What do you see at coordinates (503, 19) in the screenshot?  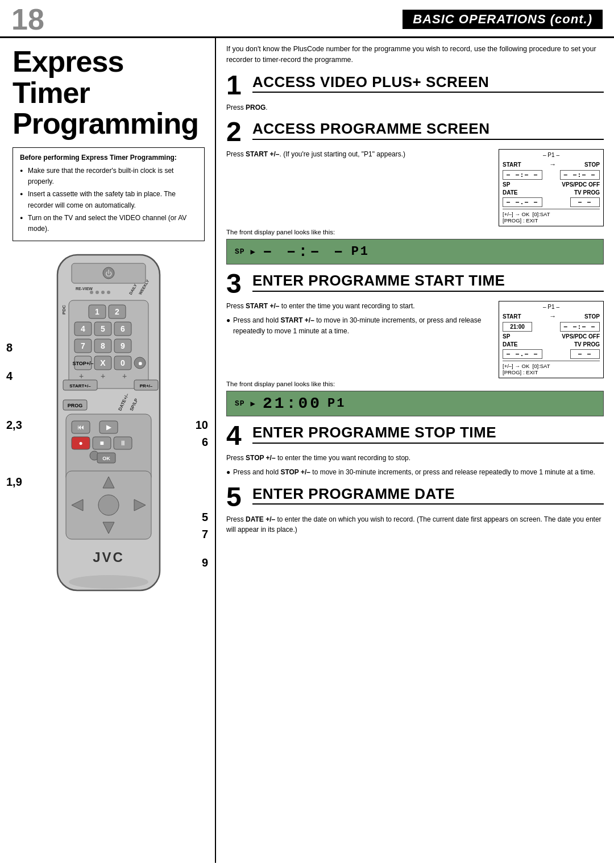 I see `section-title: BASIC OPERATIONS (cont.)` at bounding box center [503, 19].